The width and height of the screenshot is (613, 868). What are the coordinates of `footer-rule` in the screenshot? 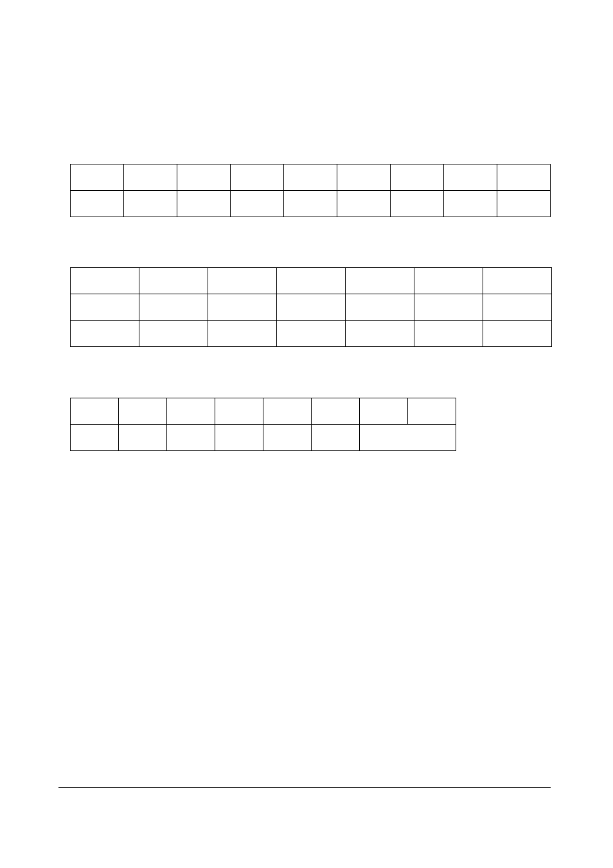 It's located at (305, 788).